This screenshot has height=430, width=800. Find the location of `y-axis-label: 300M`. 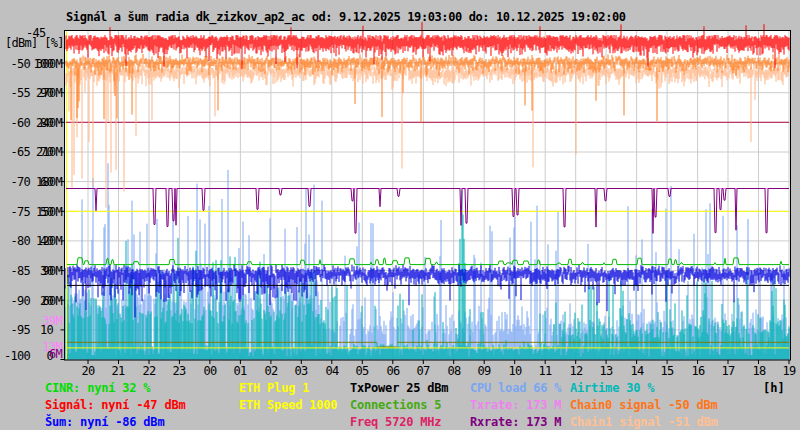

y-axis-label: 300M is located at coordinates (48, 64).